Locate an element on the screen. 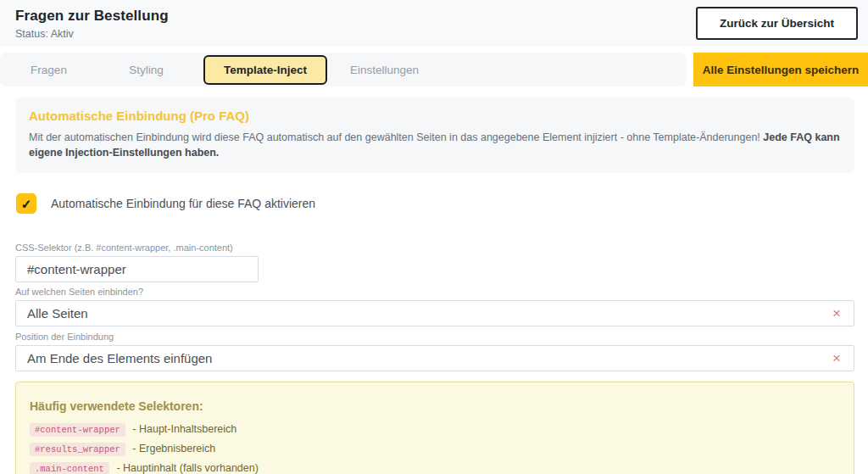  tab-fragen: Fragen is located at coordinates (49, 70).